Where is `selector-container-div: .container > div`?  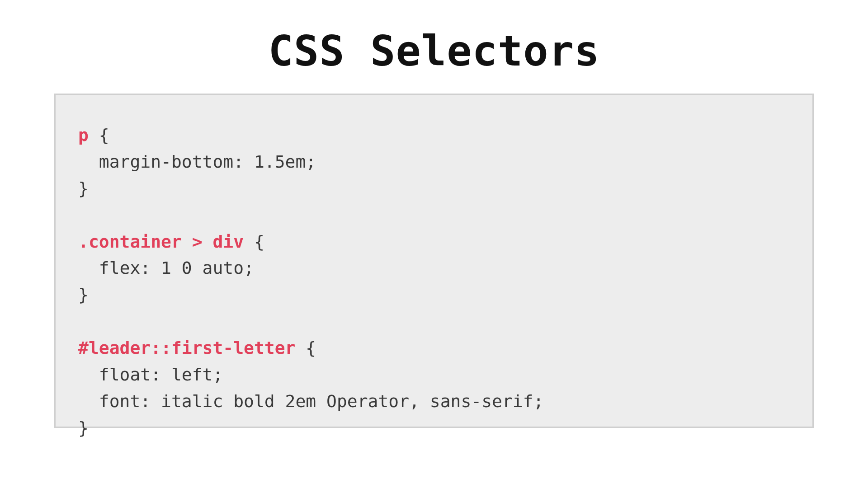 selector-container-div: .container > div is located at coordinates (161, 242).